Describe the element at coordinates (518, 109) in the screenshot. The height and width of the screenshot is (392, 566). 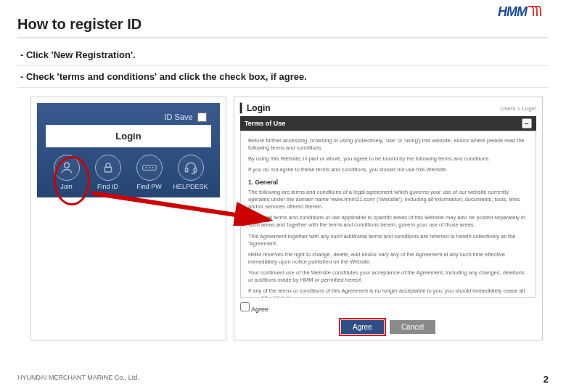
I see `breadcrumb: Users > Login` at that location.